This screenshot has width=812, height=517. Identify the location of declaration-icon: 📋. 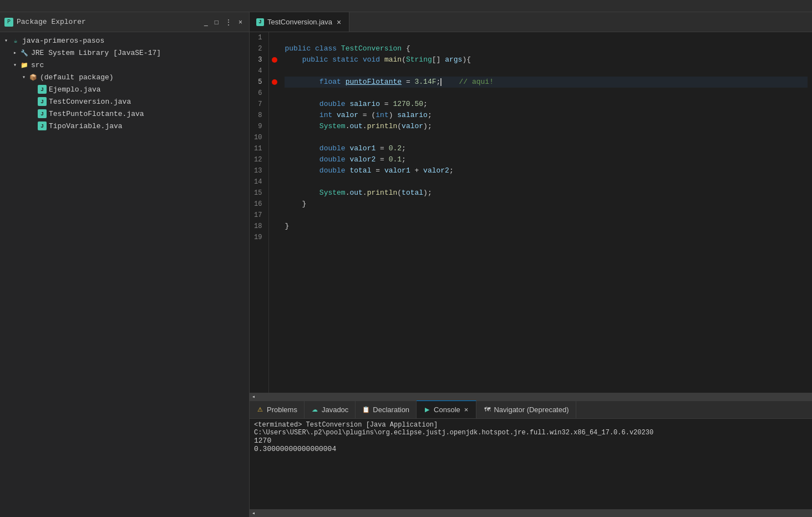
(366, 409).